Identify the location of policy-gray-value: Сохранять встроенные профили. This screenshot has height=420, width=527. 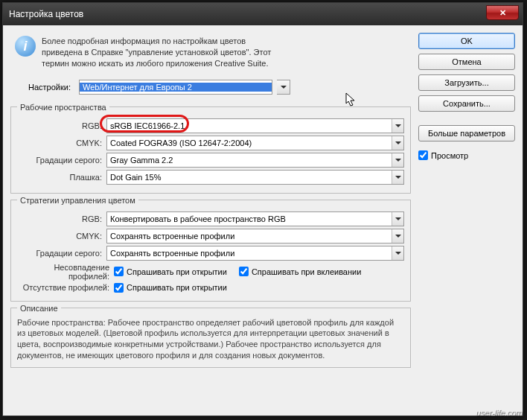
(249, 253).